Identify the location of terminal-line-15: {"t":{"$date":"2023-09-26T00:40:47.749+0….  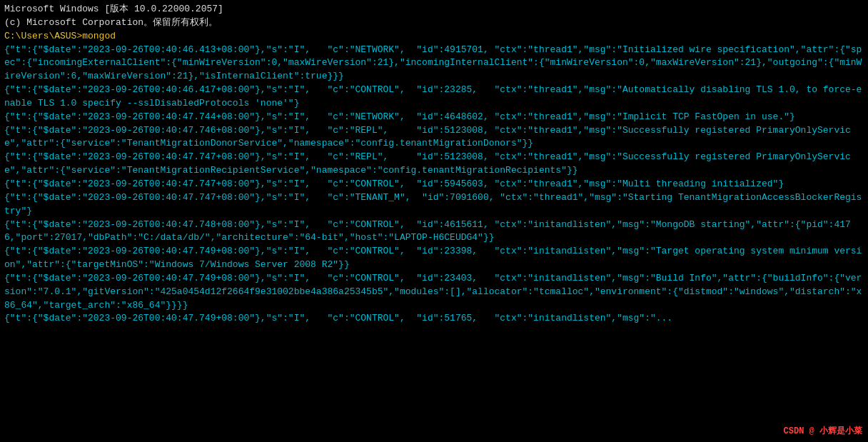
(434, 318).